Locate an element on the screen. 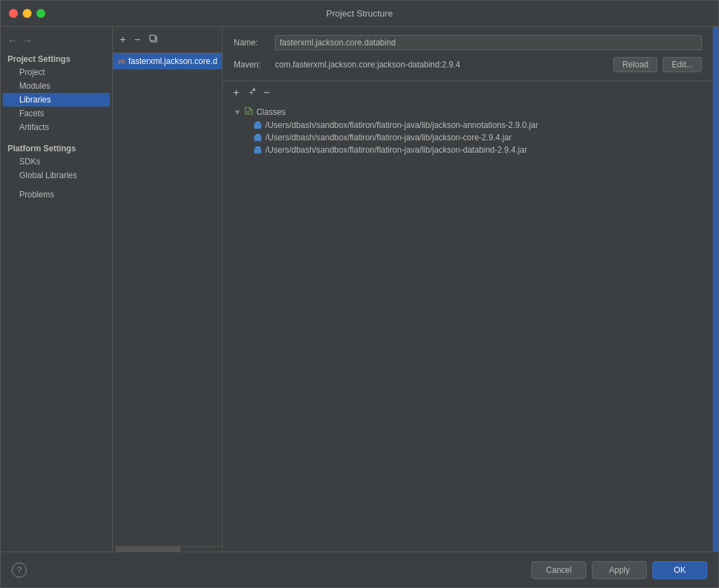  tree-toolbar: + +▲ − is located at coordinates (467, 93).